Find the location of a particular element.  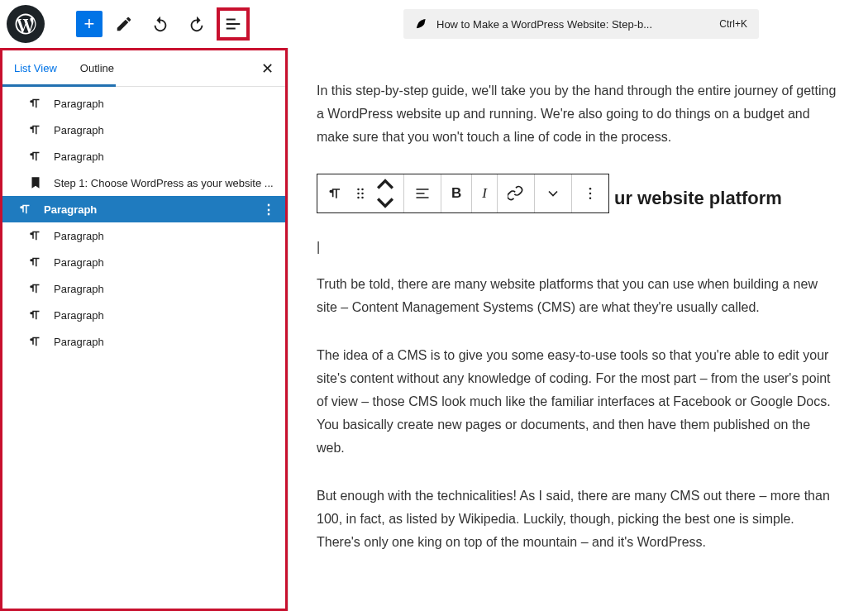

editor-top-toolbar: + How to Make a WordPress Website: Step-… is located at coordinates (434, 24).